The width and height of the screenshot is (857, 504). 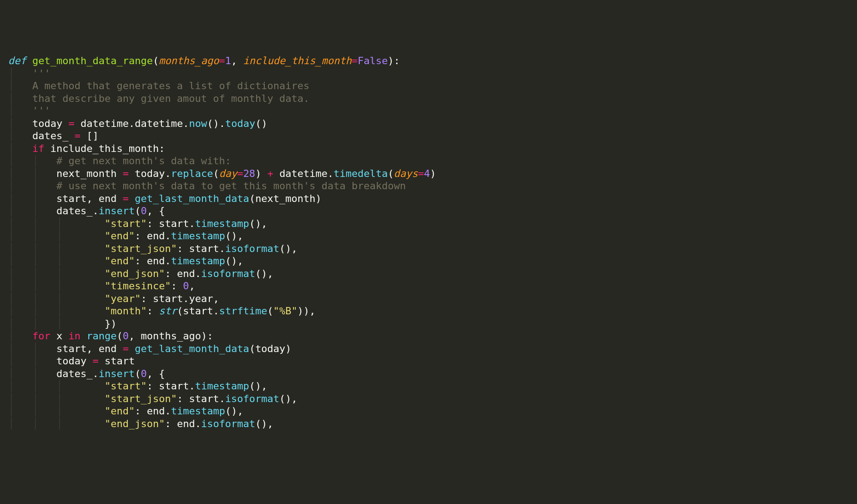 I want to click on number: 1, so click(x=228, y=61).